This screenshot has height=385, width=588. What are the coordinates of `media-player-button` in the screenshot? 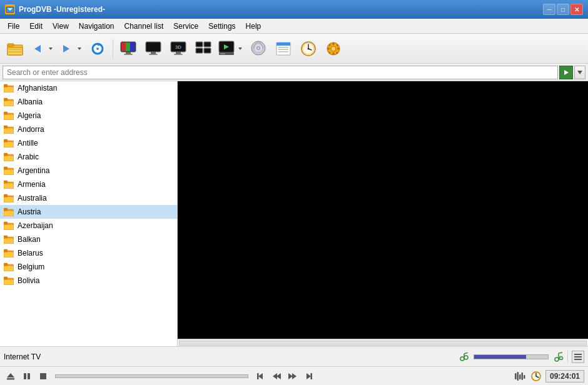 It's located at (226, 49).